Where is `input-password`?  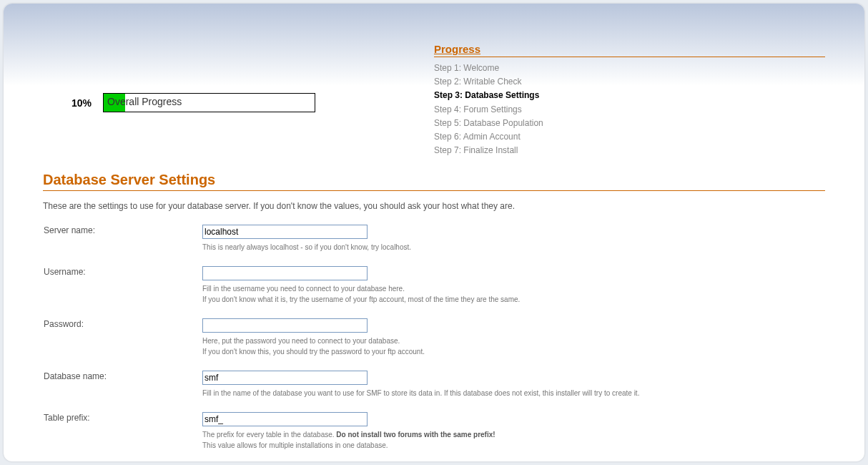
input-password is located at coordinates (285, 326).